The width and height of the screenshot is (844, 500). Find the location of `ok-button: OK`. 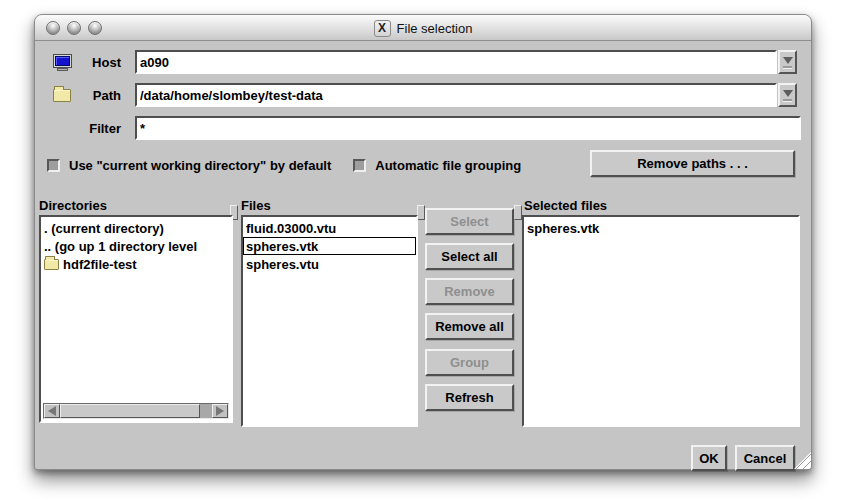

ok-button: OK is located at coordinates (709, 458).